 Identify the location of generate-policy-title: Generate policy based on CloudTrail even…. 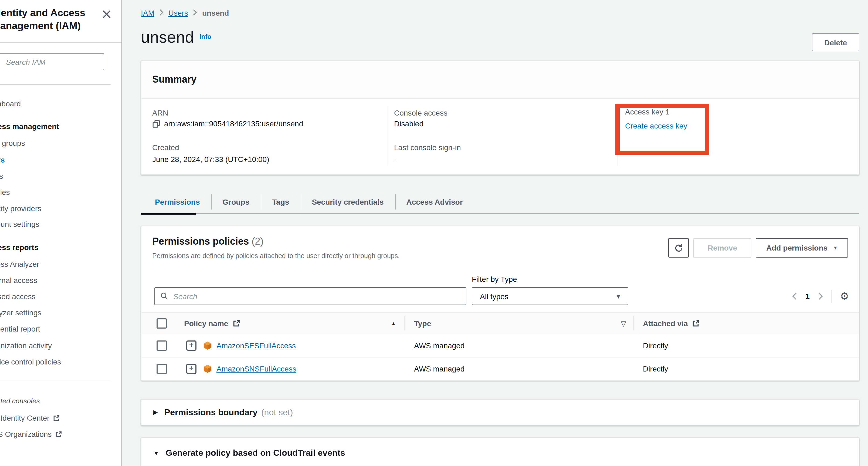
(255, 453).